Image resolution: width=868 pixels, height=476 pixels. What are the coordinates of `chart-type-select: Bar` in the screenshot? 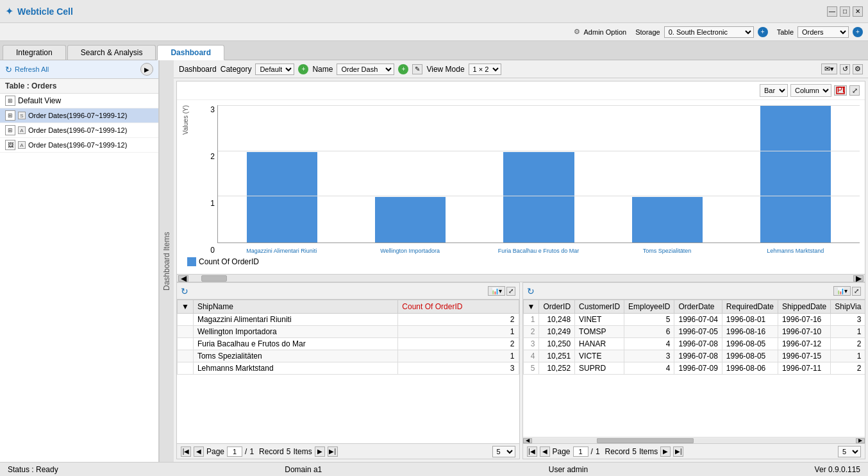 It's located at (774, 90).